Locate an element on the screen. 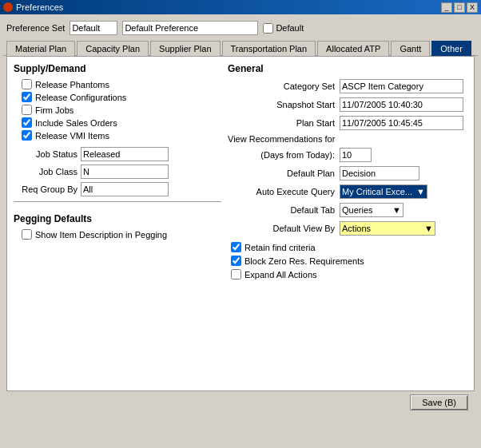 The height and width of the screenshot is (448, 481). category-set-label: Category Set is located at coordinates (284, 86).